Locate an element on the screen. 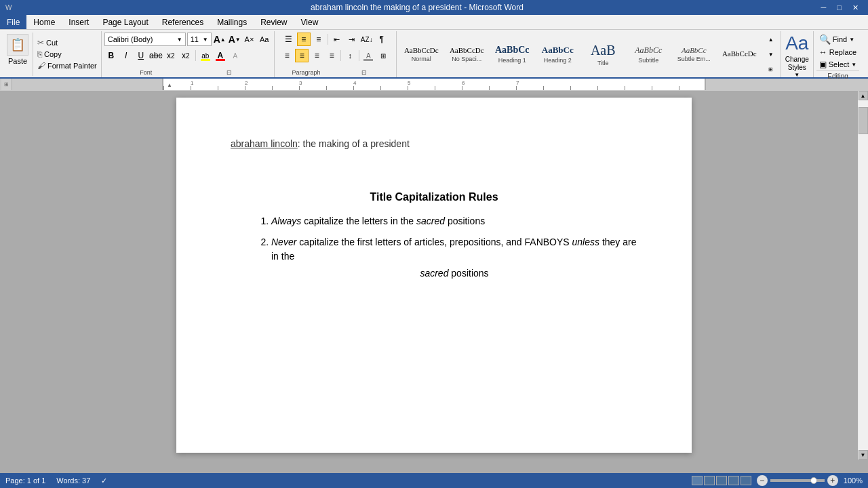 The height and width of the screenshot is (488, 868). strikethrough-button: abc is located at coordinates (156, 56).